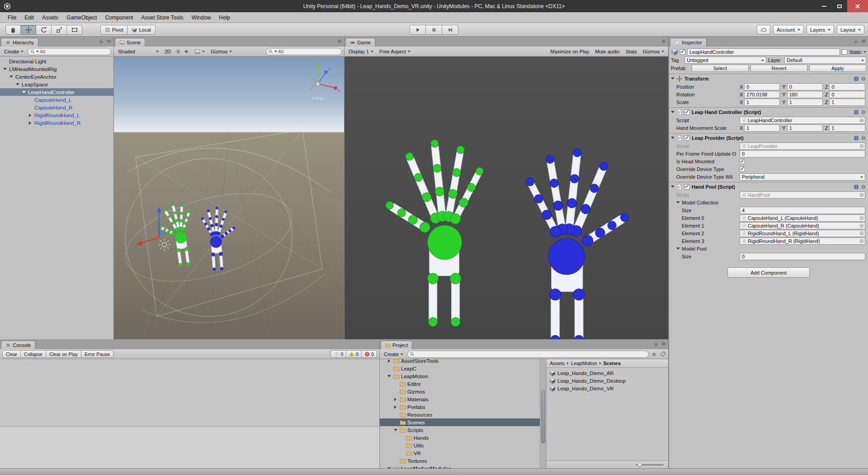 The width and height of the screenshot is (868, 475). Describe the element at coordinates (769, 186) in the screenshot. I see `hand-pool-header: Hand Pool (Script)` at that location.